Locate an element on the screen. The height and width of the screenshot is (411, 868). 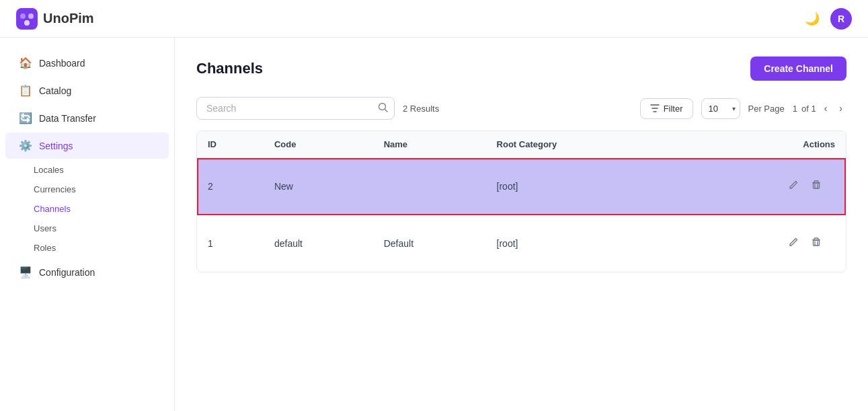
page-of: of 1 is located at coordinates (809, 109).